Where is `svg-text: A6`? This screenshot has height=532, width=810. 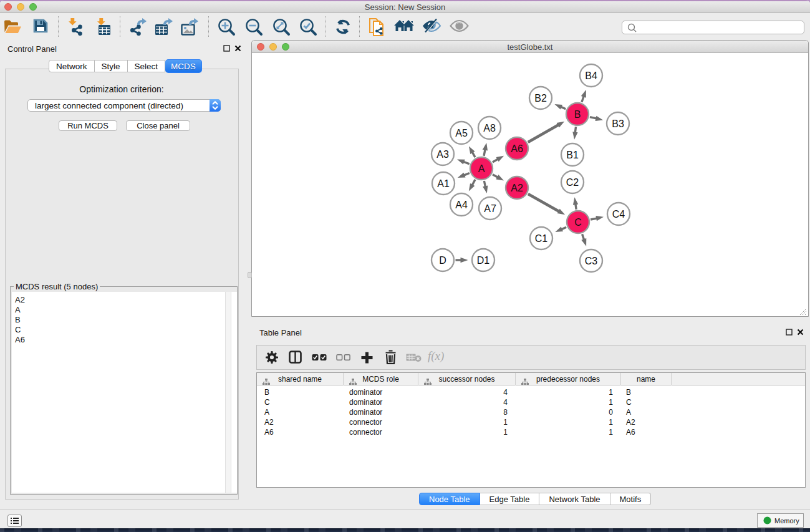 svg-text: A6 is located at coordinates (517, 148).